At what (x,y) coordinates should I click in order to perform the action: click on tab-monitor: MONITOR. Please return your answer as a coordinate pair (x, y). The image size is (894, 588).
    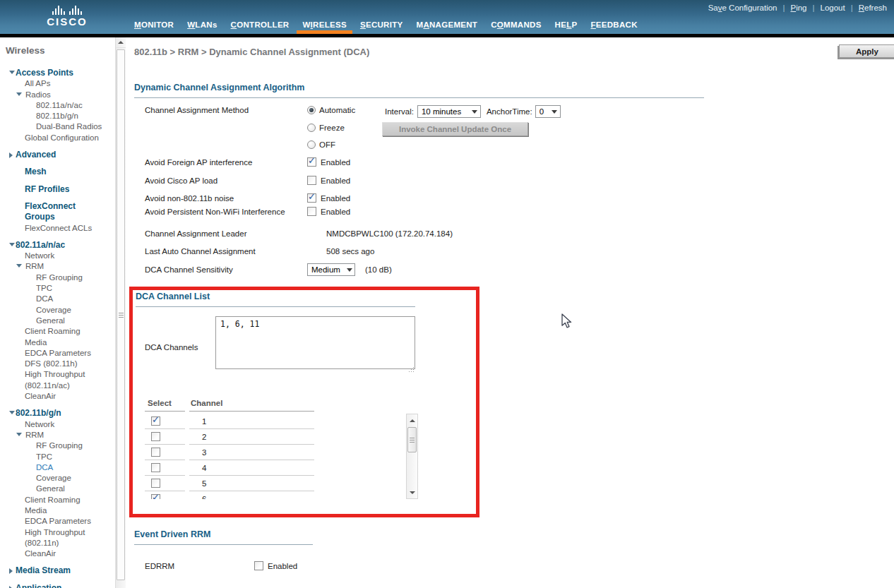
    Looking at the image, I should click on (154, 25).